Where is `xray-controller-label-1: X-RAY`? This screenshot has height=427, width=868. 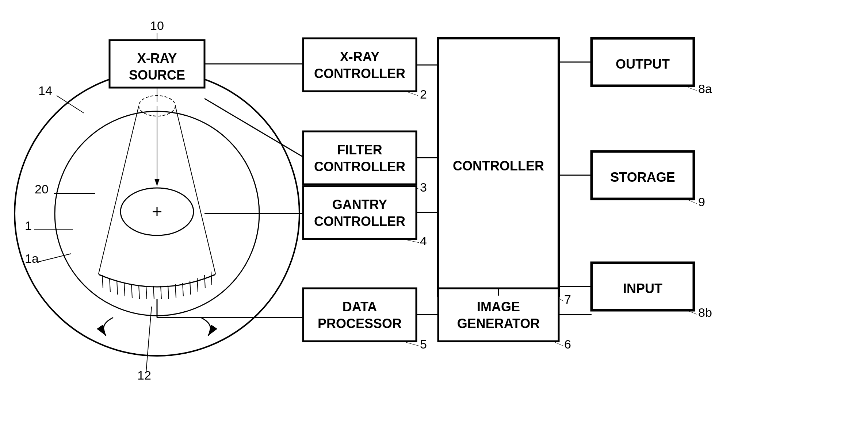 xray-controller-label-1: X-RAY is located at coordinates (360, 57).